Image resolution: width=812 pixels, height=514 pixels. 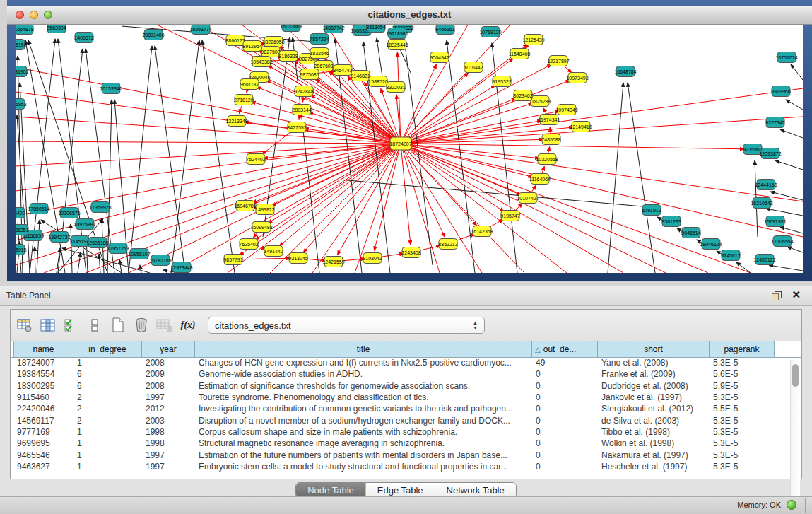 What do you see at coordinates (243, 100) in the screenshot?
I see `graph-node: 2718120` at bounding box center [243, 100].